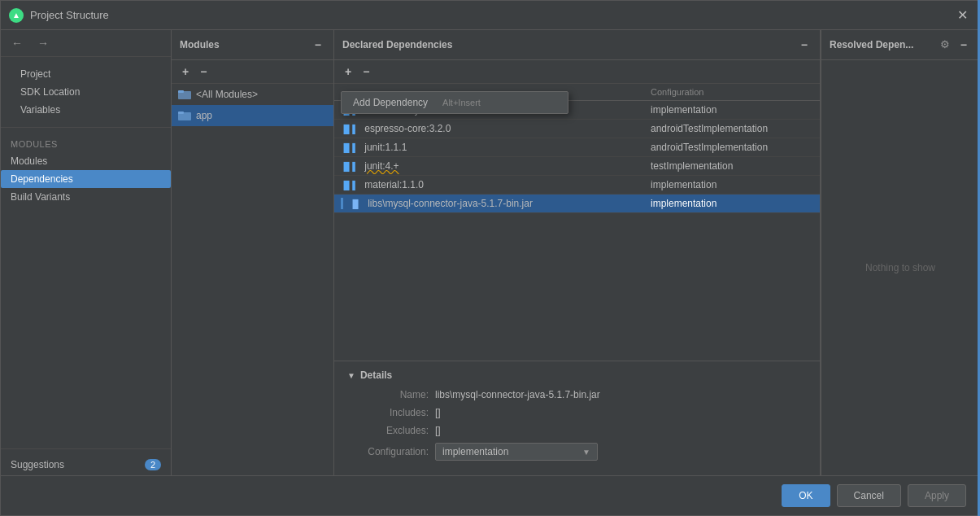 This screenshot has height=516, width=980. I want to click on sidebar-nav: ← →, so click(86, 44).